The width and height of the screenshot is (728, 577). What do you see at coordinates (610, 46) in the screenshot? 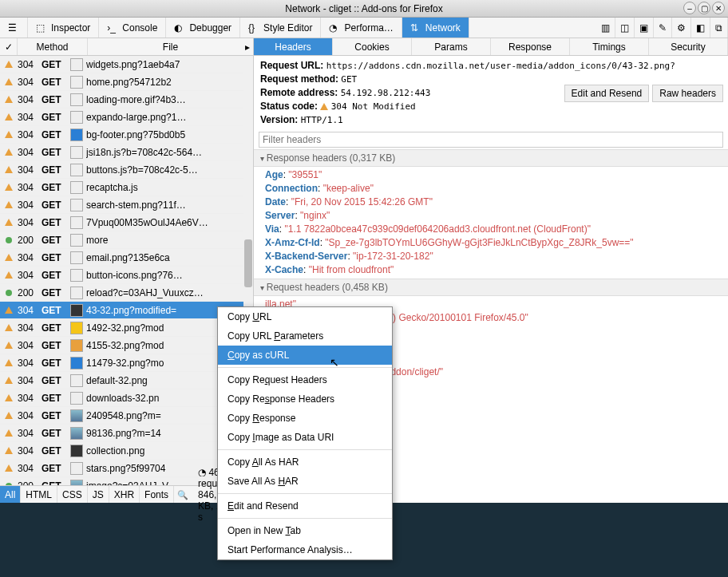
I see `tab-timings: Timings` at bounding box center [610, 46].